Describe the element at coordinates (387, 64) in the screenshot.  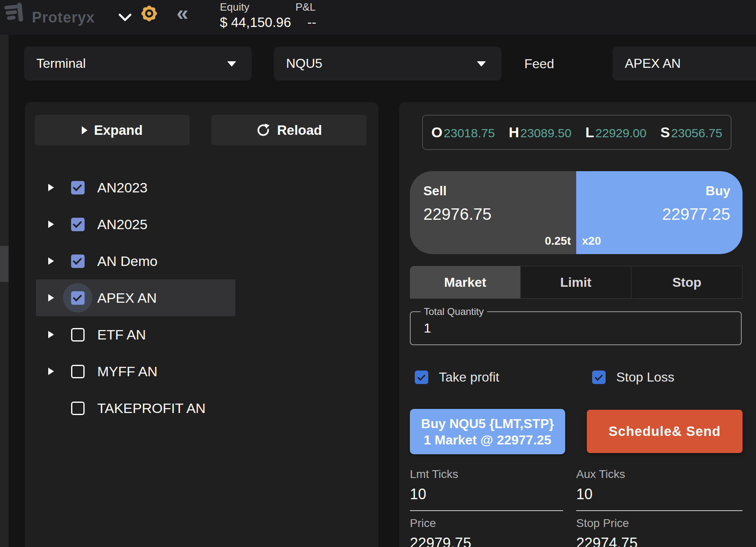
I see `symbol-select: NQU5` at that location.